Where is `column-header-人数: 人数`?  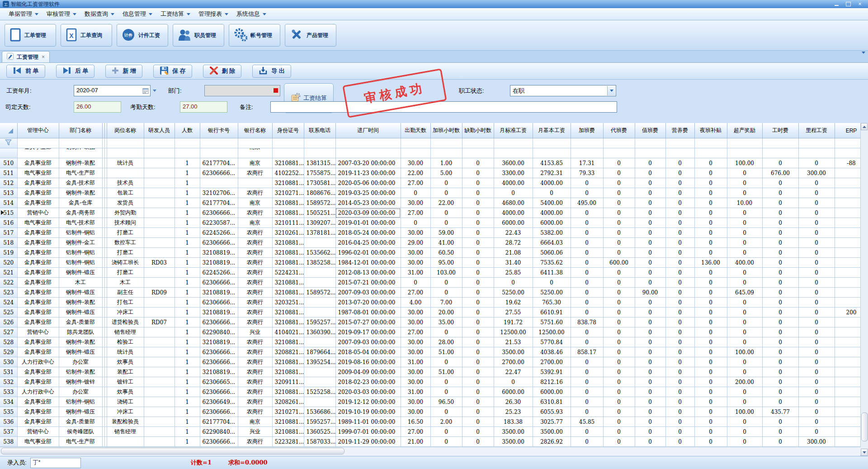 column-header-人数: 人数 is located at coordinates (187, 131).